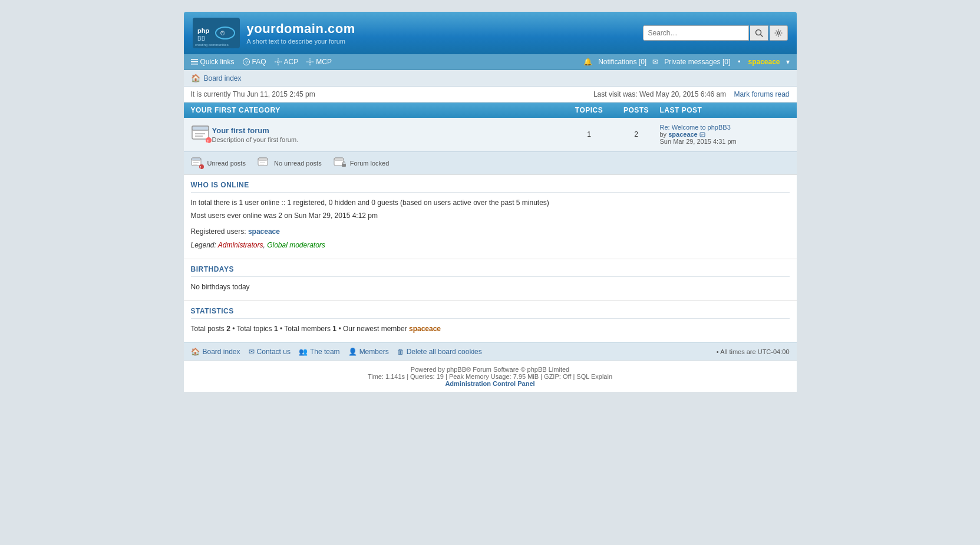 This screenshot has height=545, width=980. Describe the element at coordinates (401, 352) in the screenshot. I see `delete-cookies-icon: 🗑` at that location.